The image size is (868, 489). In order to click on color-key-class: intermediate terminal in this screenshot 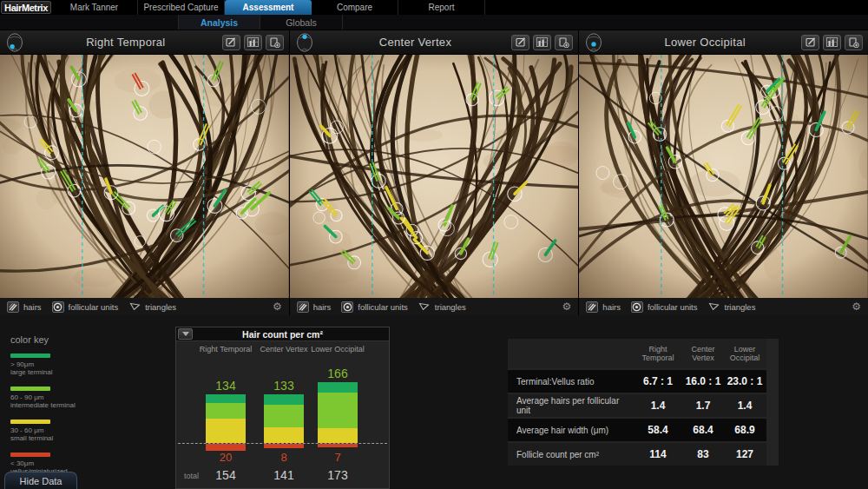, I will do `click(43, 405)`.